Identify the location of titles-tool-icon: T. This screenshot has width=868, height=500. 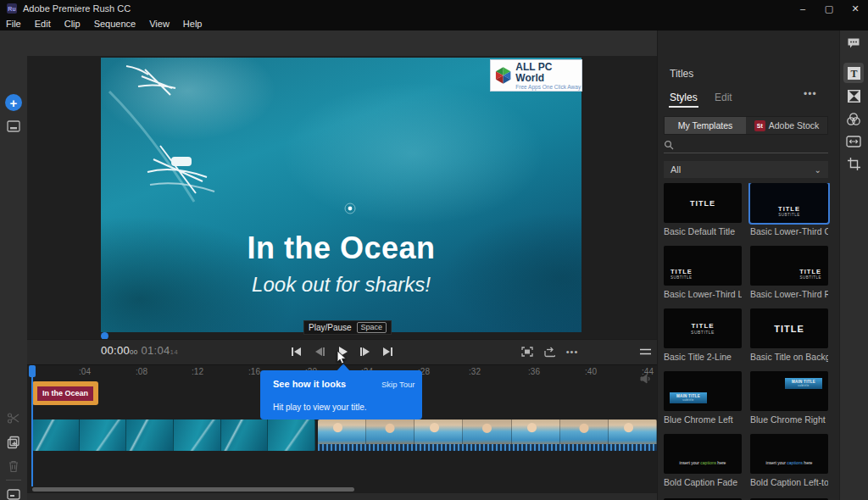
(854, 73).